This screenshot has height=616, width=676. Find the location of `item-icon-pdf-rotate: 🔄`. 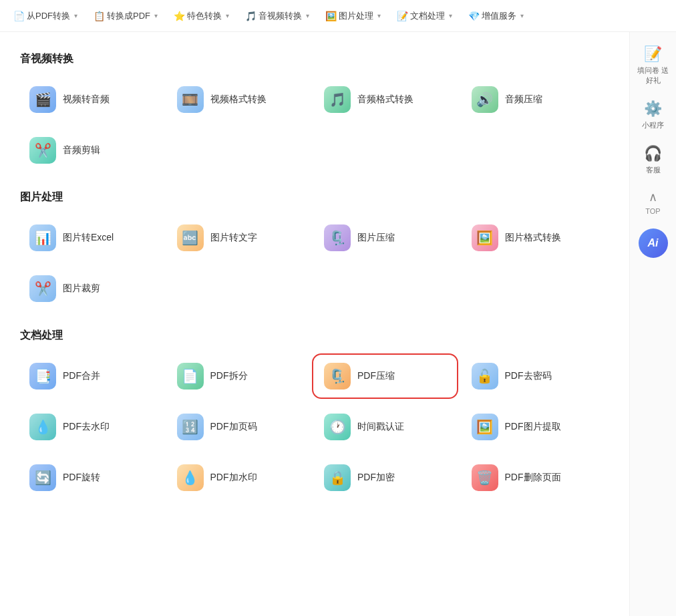

item-icon-pdf-rotate: 🔄 is located at coordinates (43, 478).